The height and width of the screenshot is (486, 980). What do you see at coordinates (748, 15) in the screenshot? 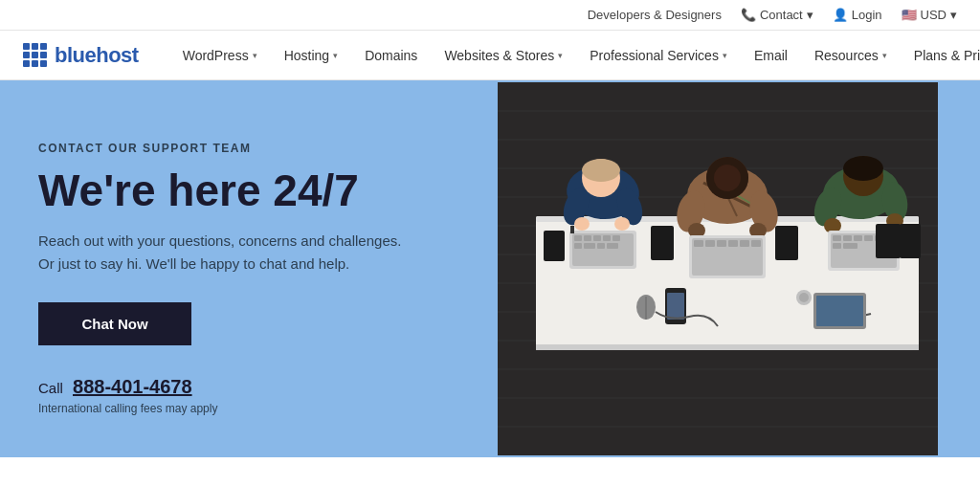
I see `phone-icon: 📞` at bounding box center [748, 15].